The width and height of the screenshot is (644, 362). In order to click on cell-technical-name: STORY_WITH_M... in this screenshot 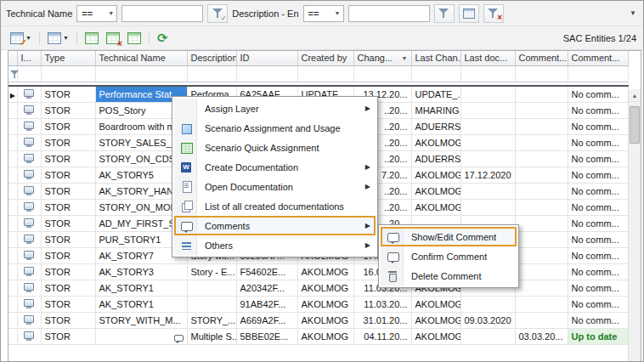, I will do `click(141, 320)`.